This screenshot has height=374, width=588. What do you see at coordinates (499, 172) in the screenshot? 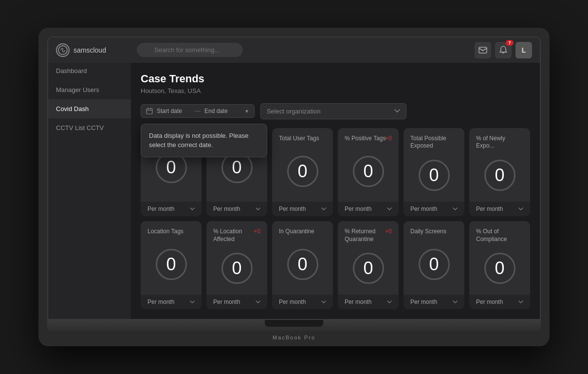
I see `metric-card-newly-exposed: % of Newly Expo... 0 Per month` at bounding box center [499, 172].